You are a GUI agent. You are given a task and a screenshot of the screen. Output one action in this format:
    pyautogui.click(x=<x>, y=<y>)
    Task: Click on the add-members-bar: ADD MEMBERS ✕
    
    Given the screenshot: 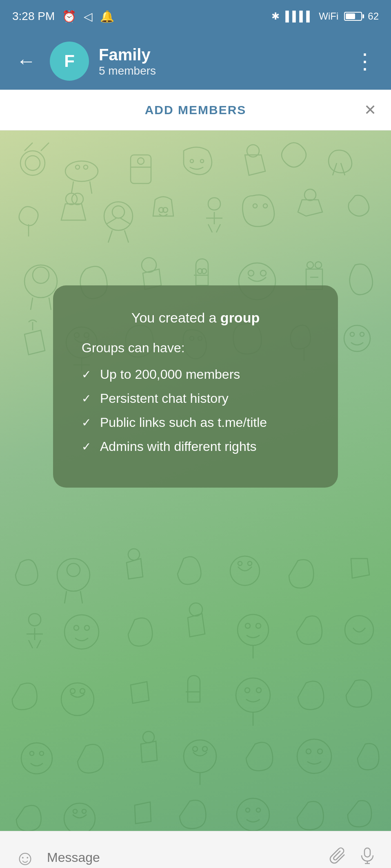 What is the action you would take?
    pyautogui.click(x=196, y=110)
    